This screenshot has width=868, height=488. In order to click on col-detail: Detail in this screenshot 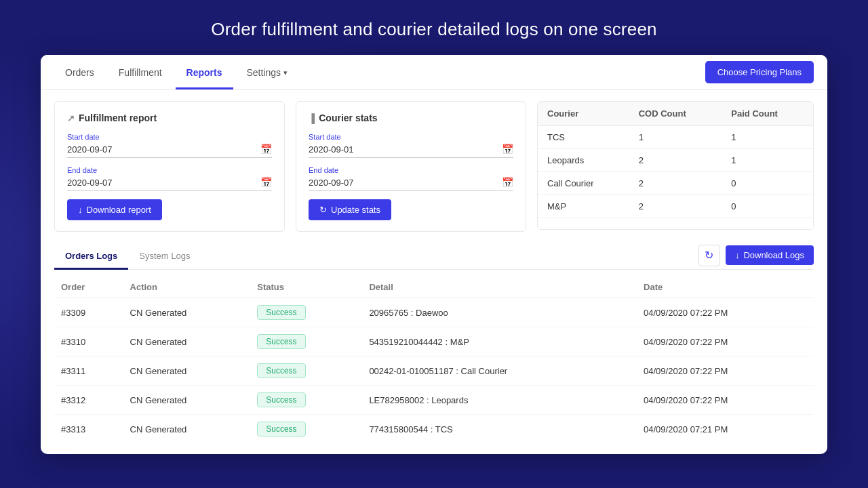, I will do `click(499, 287)`.